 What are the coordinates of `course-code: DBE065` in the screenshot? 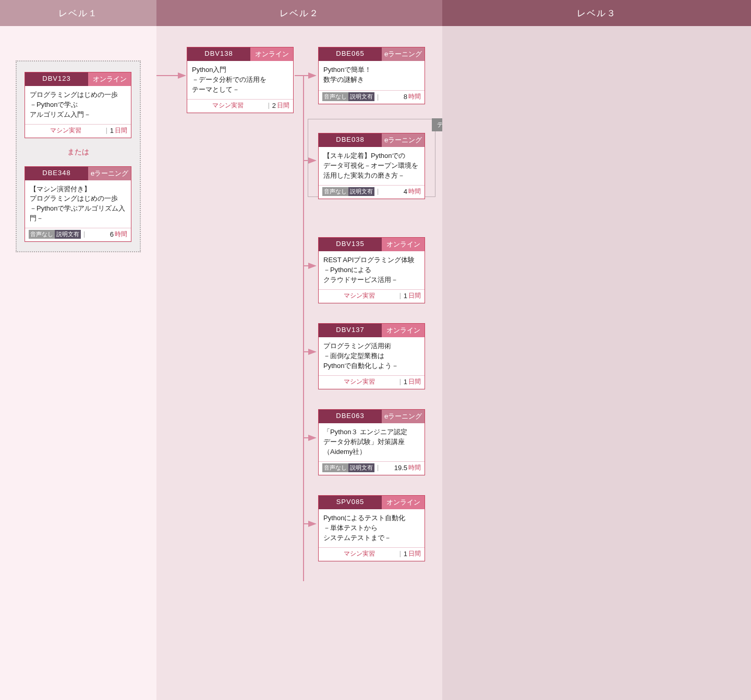 It's located at (350, 54).